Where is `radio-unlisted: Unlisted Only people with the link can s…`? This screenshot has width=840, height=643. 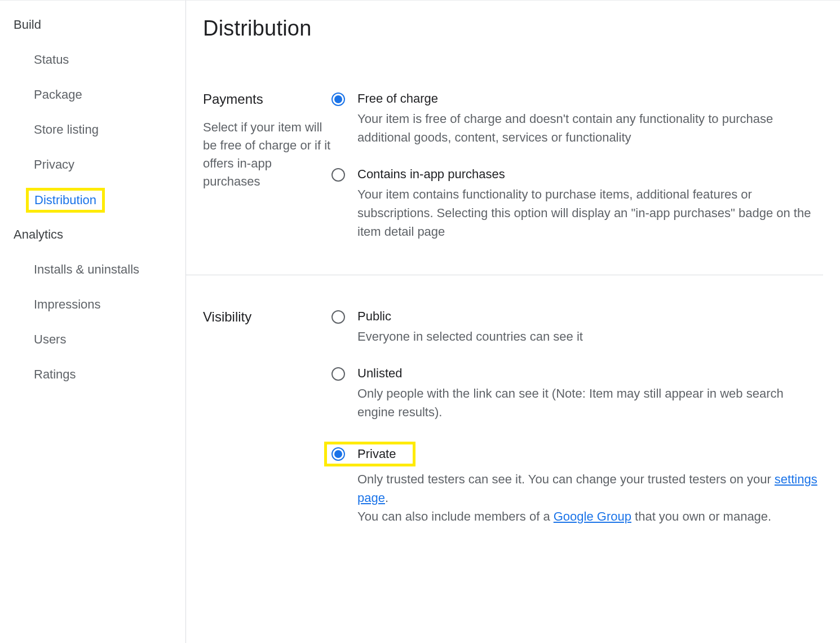 radio-unlisted: Unlisted Only people with the link can s… is located at coordinates (577, 394).